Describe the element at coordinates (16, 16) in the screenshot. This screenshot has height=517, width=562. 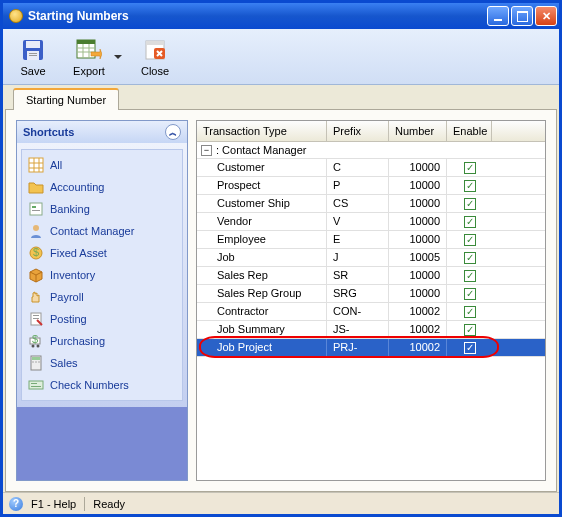
I see `app-icon` at that location.